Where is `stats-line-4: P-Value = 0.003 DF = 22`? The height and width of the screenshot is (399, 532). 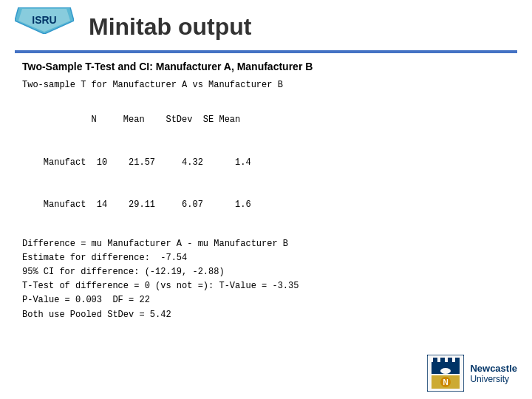
stats-line-4: P-Value = 0.003 DF = 22 is located at coordinates (266, 300).